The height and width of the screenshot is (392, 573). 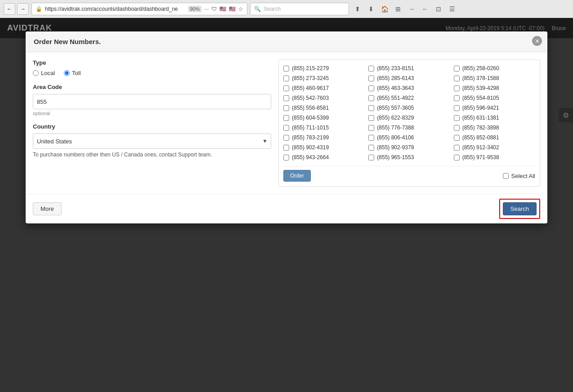 I want to click on phone-number-text: (855) 556-8581, so click(x=310, y=108).